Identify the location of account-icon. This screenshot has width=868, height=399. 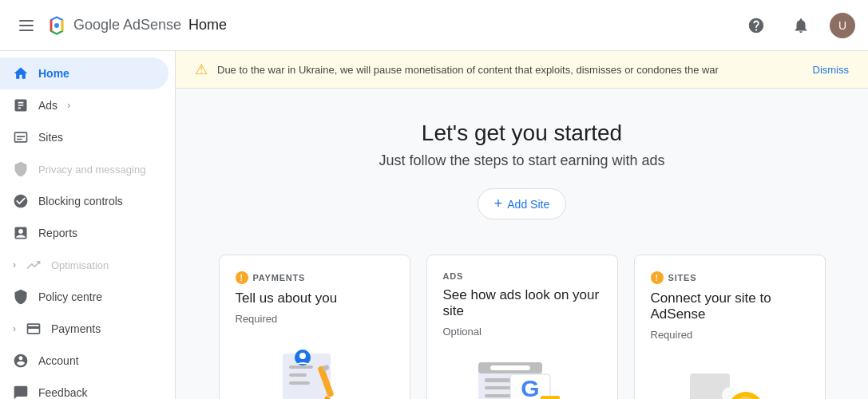
(21, 361).